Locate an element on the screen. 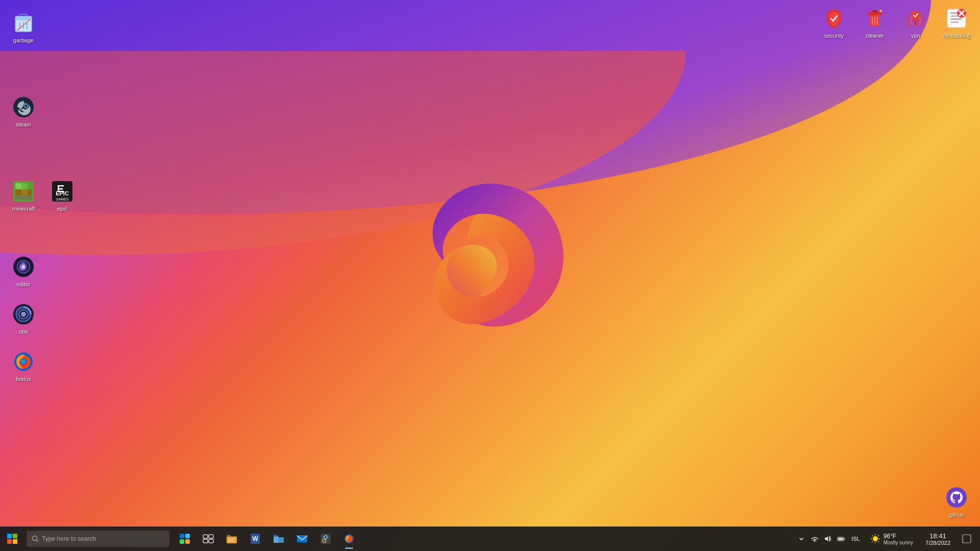 The height and width of the screenshot is (551, 980). taskbar-file-explorer-button is located at coordinates (232, 539).